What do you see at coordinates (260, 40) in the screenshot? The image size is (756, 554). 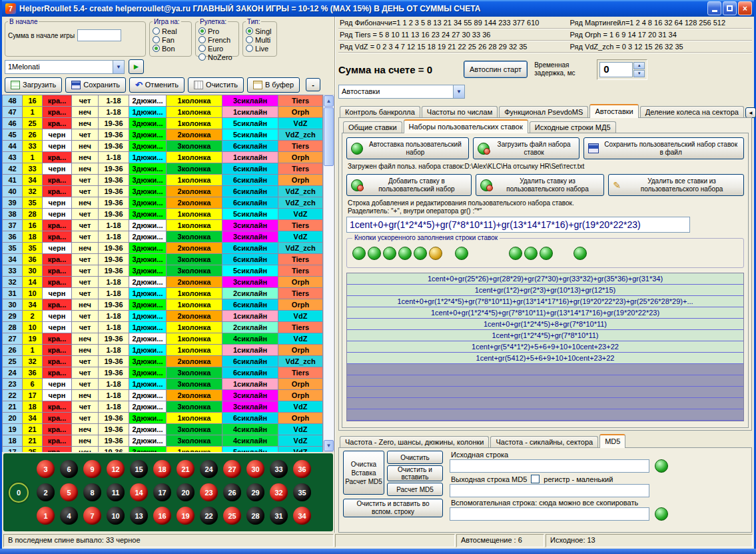 I see `radio-multi: Multi` at bounding box center [260, 40].